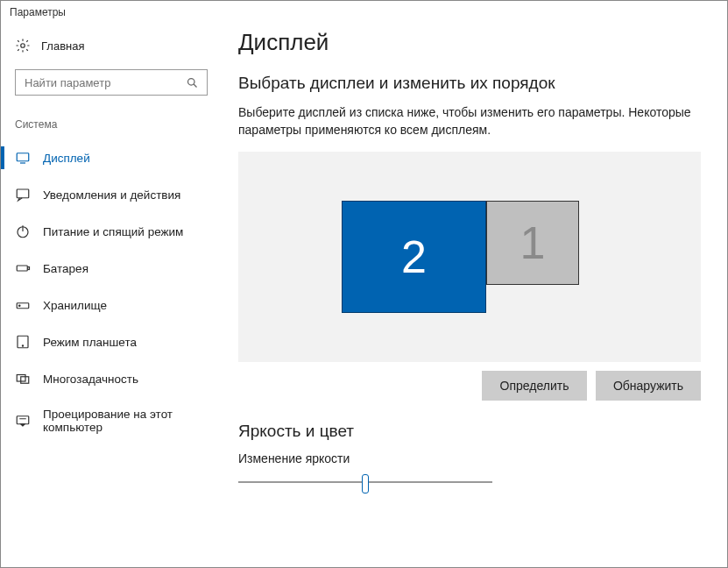  I want to click on sidebar-item-label: Дисплей, so click(67, 158).